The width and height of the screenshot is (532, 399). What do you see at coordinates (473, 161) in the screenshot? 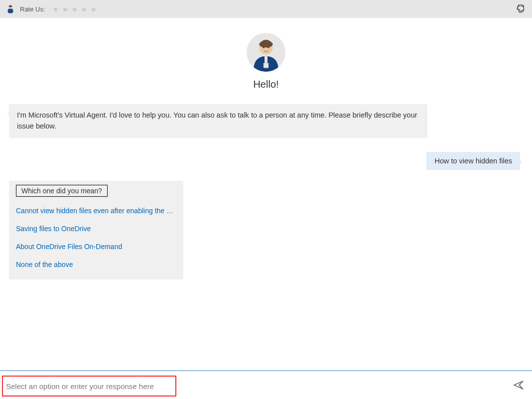
I see `user-message-text: How to view hidden files` at bounding box center [473, 161].